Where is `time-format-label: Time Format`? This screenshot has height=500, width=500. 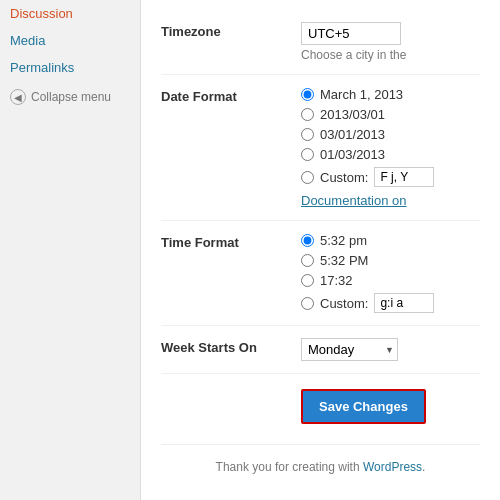 time-format-label: Time Format is located at coordinates (231, 242).